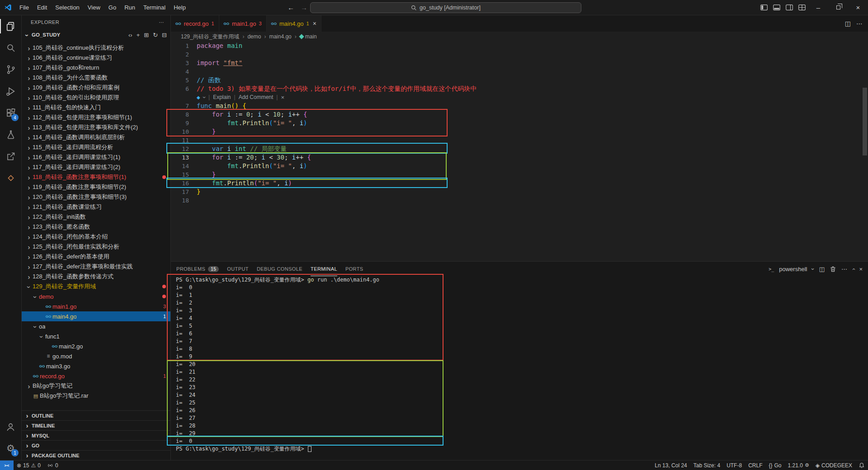 The height and width of the screenshot is (470, 868). I want to click on sidebar-more-icon: ⋯, so click(162, 23).